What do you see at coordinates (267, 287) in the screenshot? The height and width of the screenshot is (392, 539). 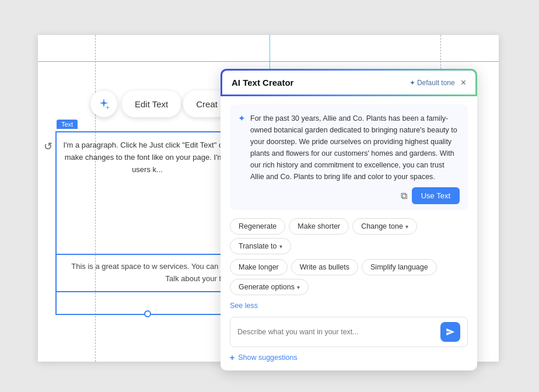 I see `generate-options-label: Generate options` at bounding box center [267, 287].